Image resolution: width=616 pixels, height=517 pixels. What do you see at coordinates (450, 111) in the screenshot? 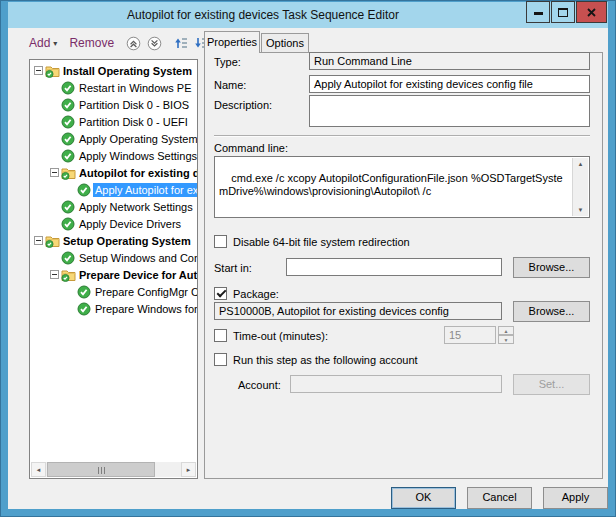
I see `description-input` at bounding box center [450, 111].